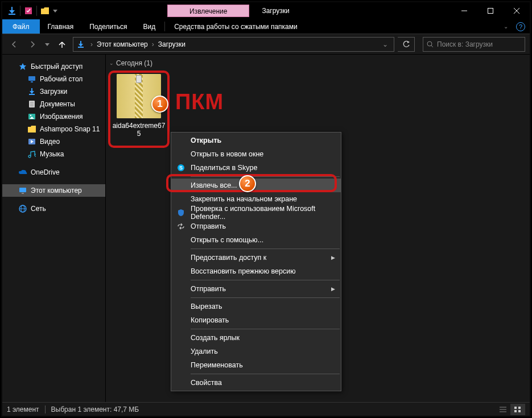 The width and height of the screenshot is (532, 418). Describe the element at coordinates (236, 26) in the screenshot. I see `ribbon-compressed-tab: Средства работы со сжатыми папками` at that location.